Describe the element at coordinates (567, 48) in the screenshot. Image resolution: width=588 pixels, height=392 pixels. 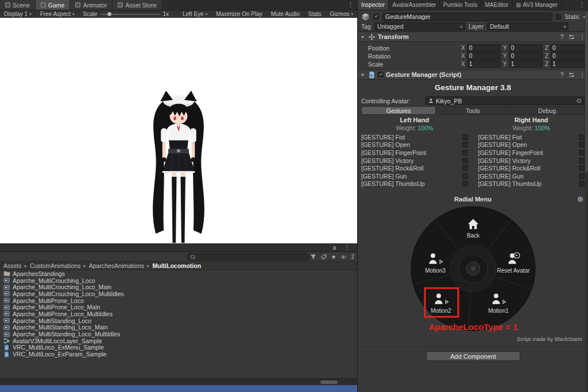
I see `position-z-field: 0` at that location.